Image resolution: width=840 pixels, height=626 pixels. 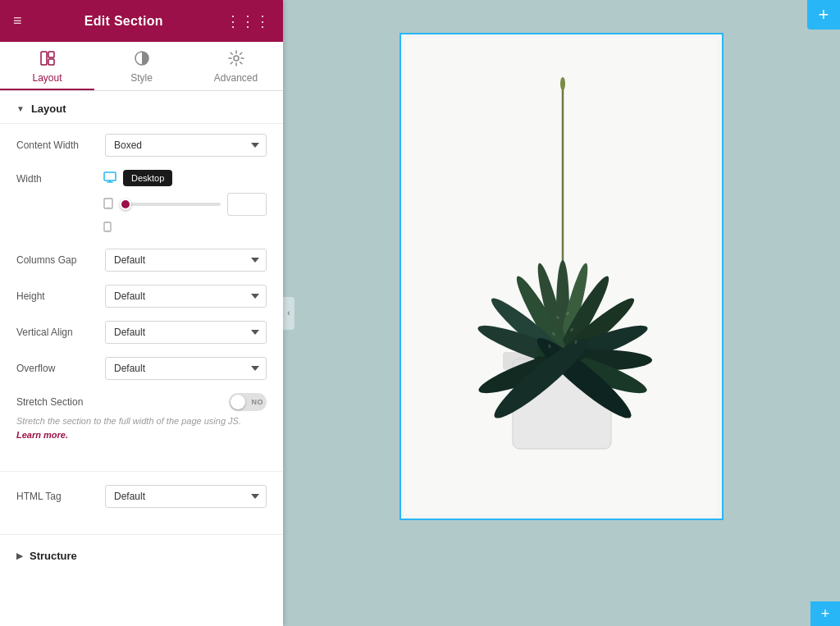 What do you see at coordinates (185, 332) in the screenshot?
I see `vertical-align-control: Default Top Middle Bottom` at bounding box center [185, 332].